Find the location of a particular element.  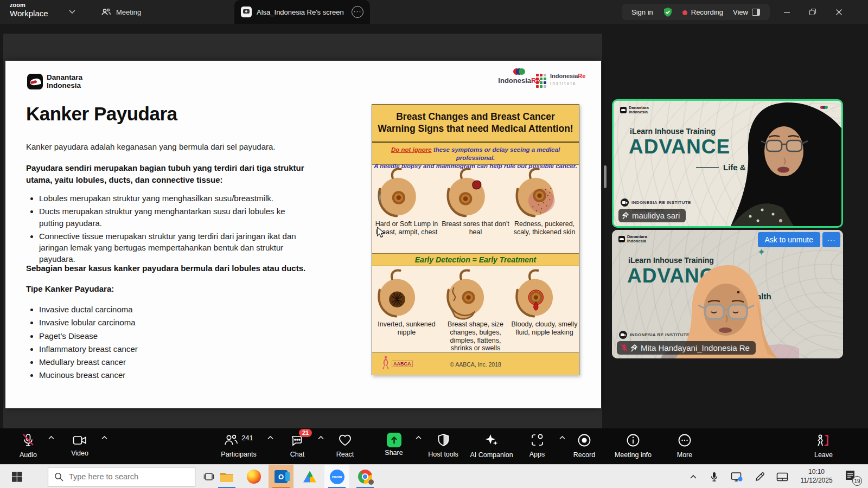

titlebar: zoom Workplace Meeting Alsa_Indonesia Re… is located at coordinates (434, 12).